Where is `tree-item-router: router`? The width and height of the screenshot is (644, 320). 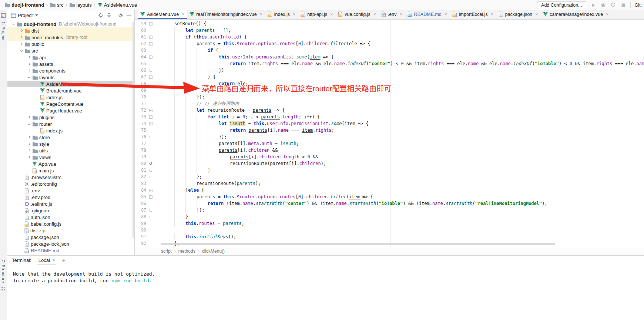 tree-item-router: router is located at coordinates (71, 124).